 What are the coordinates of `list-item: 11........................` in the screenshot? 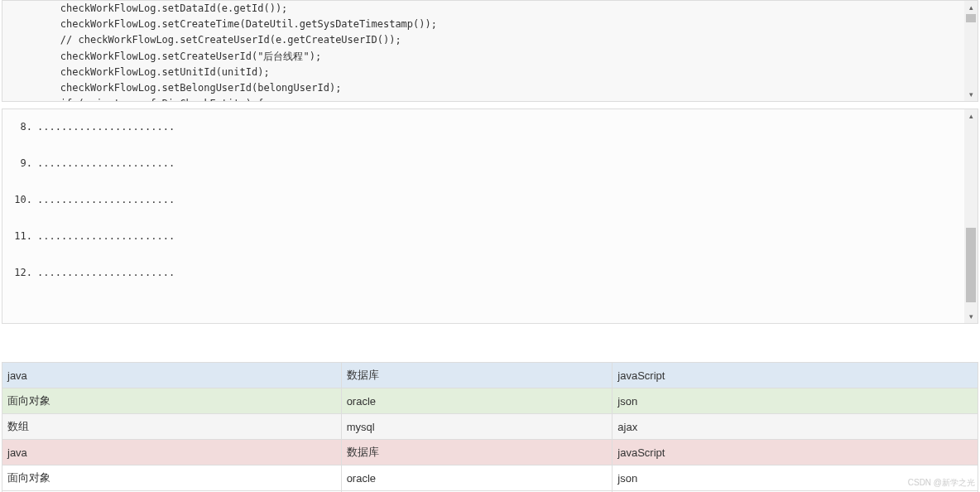 It's located at (490, 236).